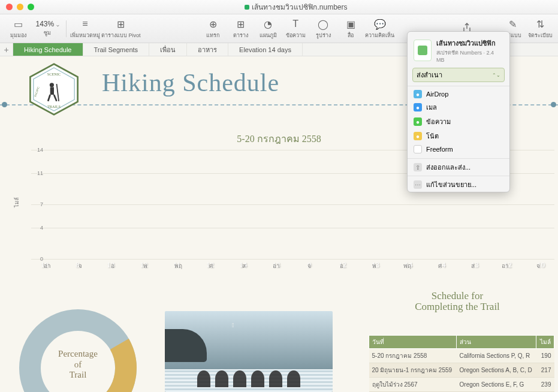 The height and width of the screenshot is (392, 558). What do you see at coordinates (146, 267) in the screenshot?
I see `x-tick: พ` at bounding box center [146, 267].